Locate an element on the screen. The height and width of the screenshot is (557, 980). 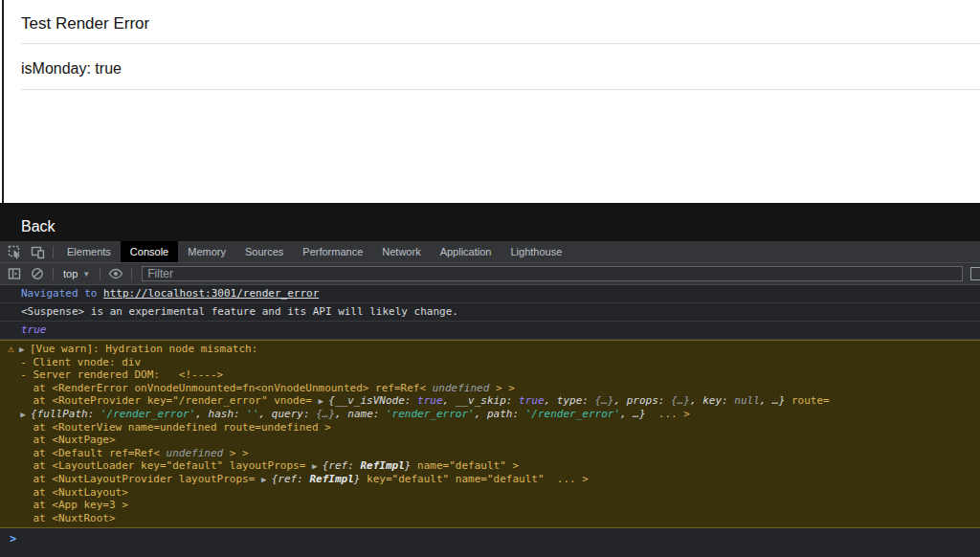
tab-performance: Performance is located at coordinates (333, 252).